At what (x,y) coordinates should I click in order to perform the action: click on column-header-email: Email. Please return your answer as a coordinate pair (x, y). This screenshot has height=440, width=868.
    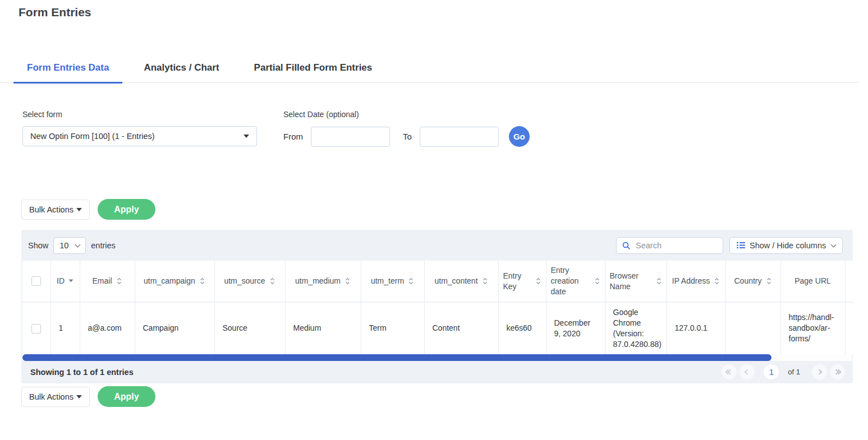
    Looking at the image, I should click on (107, 281).